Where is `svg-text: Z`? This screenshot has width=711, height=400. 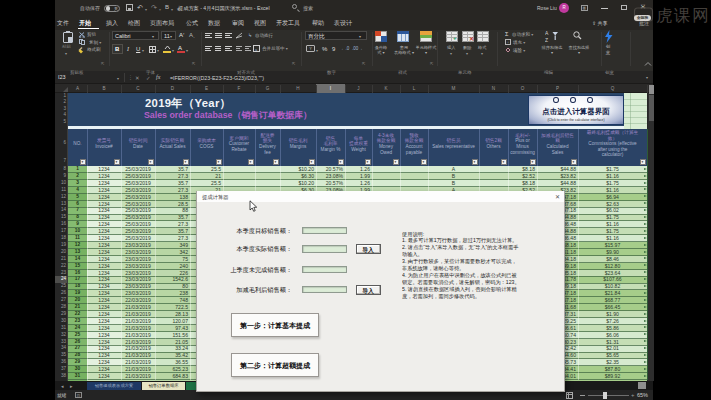 svg-text: Z is located at coordinates (546, 40).